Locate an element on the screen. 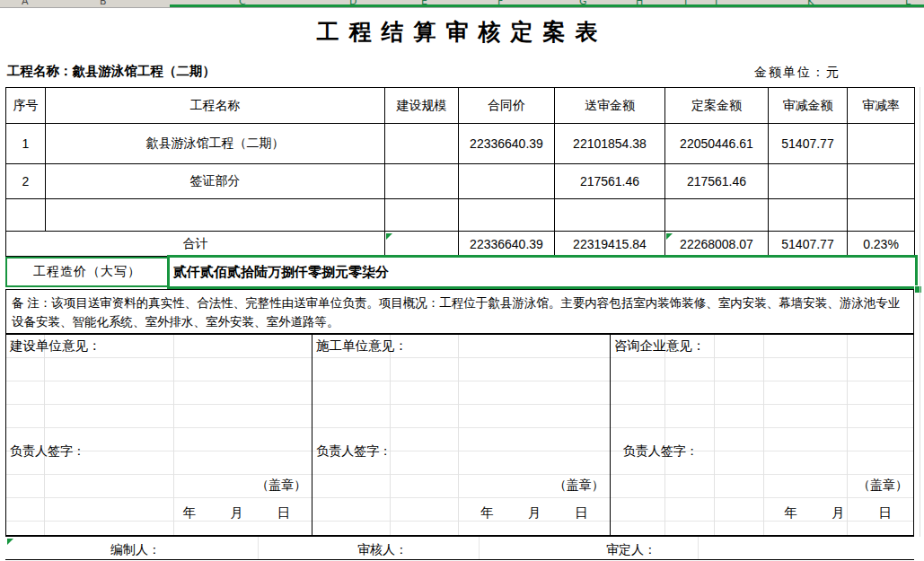  consultant-opinion-label: 咨询企业意见： is located at coordinates (660, 346).